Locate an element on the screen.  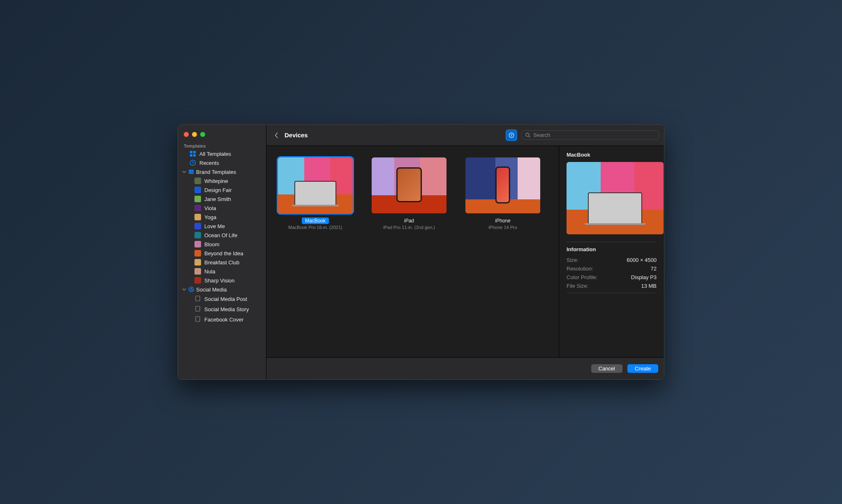
info-key: Size: is located at coordinates (572, 260).